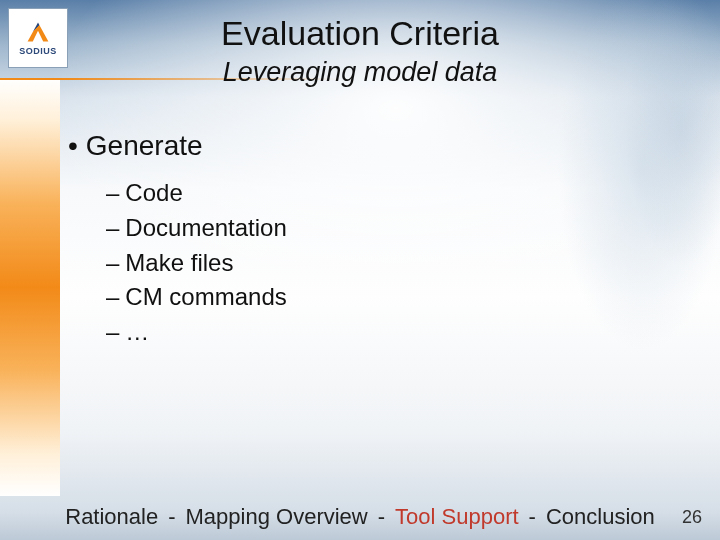 Image resolution: width=720 pixels, height=540 pixels. I want to click on crumb-conclusion: Conclusion, so click(600, 517).